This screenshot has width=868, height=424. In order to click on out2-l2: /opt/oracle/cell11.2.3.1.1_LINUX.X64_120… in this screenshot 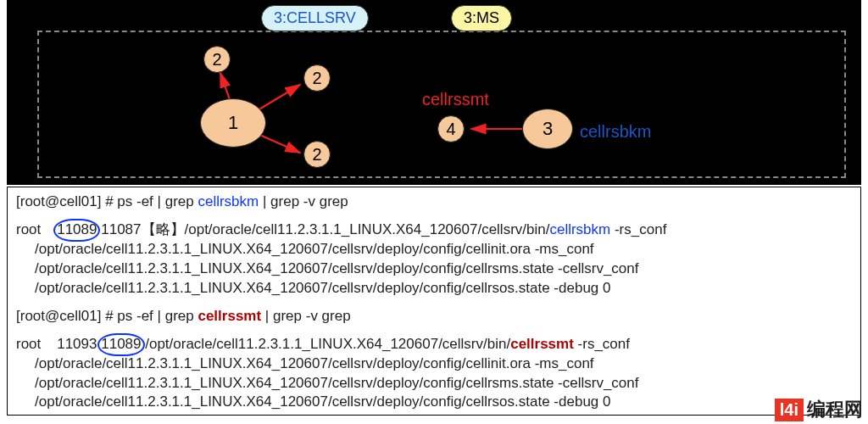, I will do `click(434, 365)`.